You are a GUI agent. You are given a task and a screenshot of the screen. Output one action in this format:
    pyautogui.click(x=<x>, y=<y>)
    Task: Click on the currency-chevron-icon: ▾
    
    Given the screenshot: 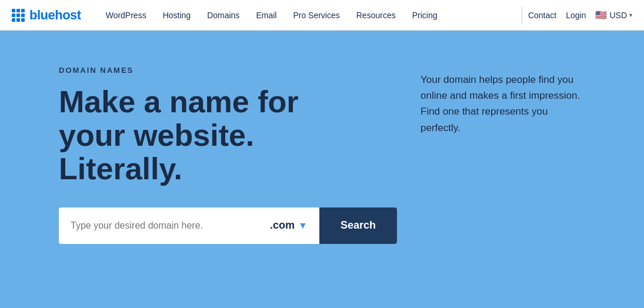 What is the action you would take?
    pyautogui.click(x=630, y=15)
    